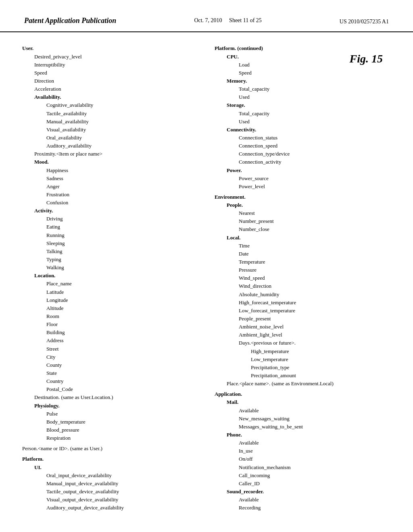 The image size is (413, 532). Describe the element at coordinates (111, 227) in the screenshot. I see `list-item: Eating` at that location.